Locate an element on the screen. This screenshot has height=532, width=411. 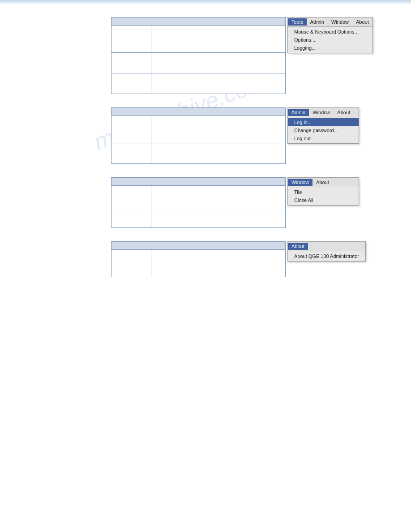
about-tb-blank is located at coordinates (115, 246).